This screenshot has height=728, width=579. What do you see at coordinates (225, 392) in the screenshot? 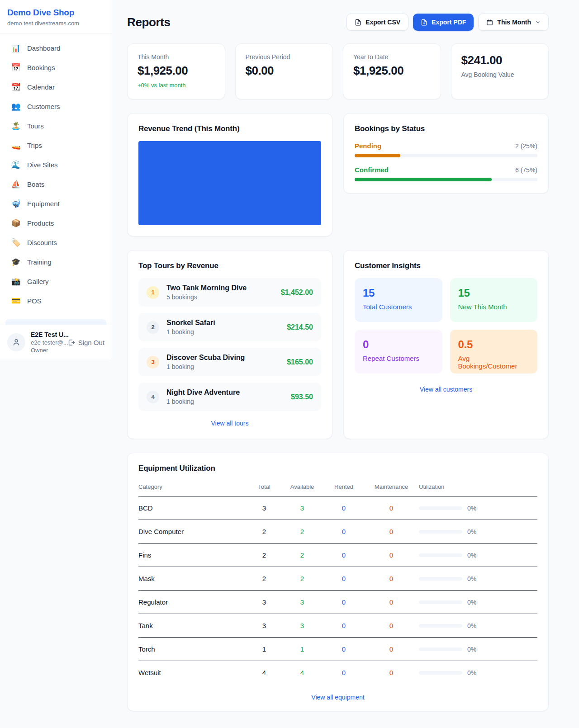
I see `tour-name: Night Dive Adventure` at bounding box center [225, 392].